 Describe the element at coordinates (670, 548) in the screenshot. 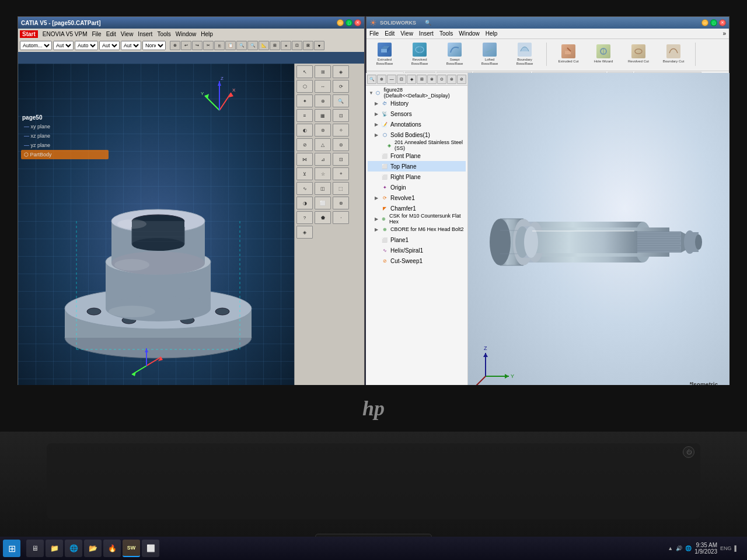

I see `systray-arrow: ▲` at that location.